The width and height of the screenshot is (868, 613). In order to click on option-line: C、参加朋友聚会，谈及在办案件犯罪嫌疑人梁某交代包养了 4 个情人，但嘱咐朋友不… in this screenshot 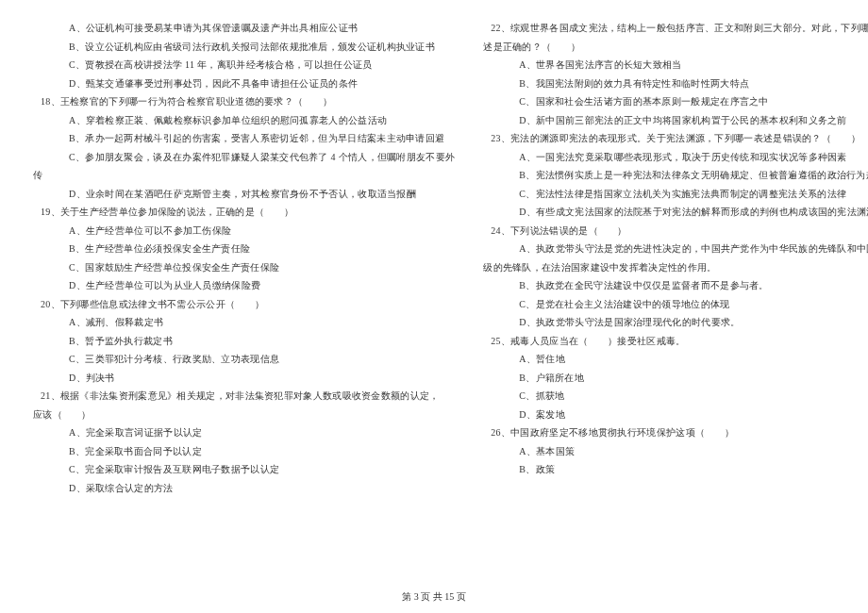, I will do `click(243, 157)`.